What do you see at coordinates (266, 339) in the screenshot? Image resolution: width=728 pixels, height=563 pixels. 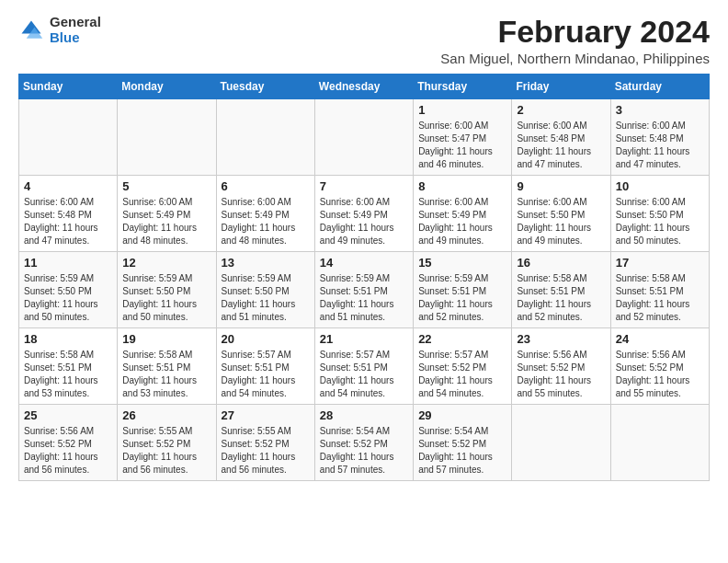 I see `cell-day-number: 20` at bounding box center [266, 339].